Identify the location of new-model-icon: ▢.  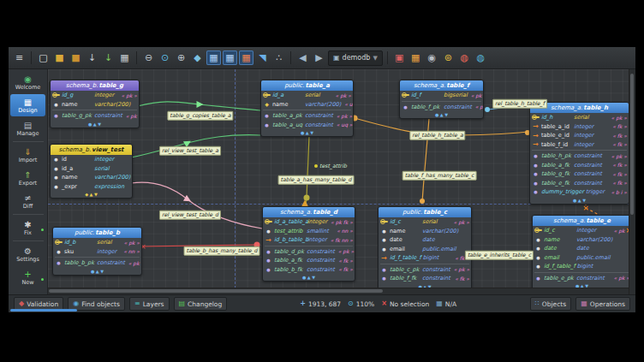
(43, 58).